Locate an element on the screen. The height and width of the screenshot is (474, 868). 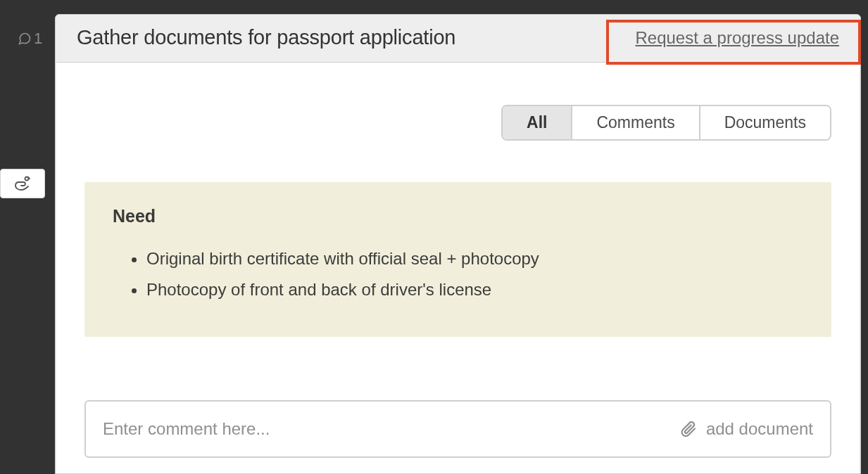
add-document-label: add document is located at coordinates (760, 429).